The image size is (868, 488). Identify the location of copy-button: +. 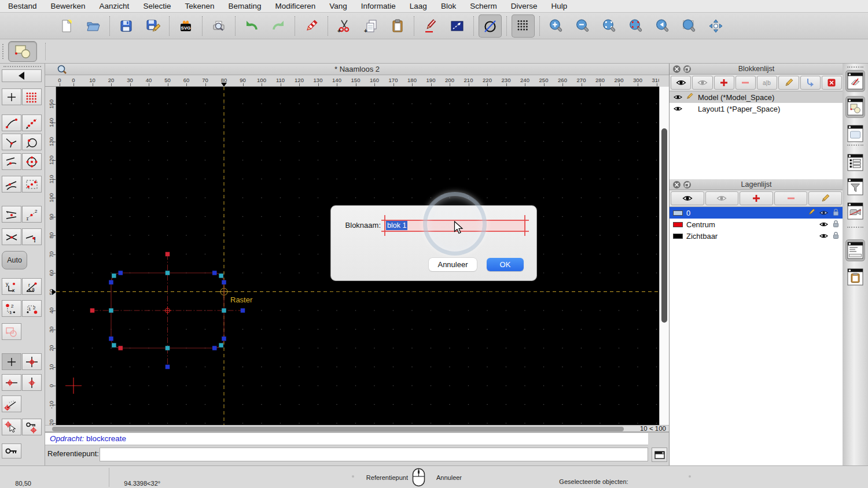
(371, 26).